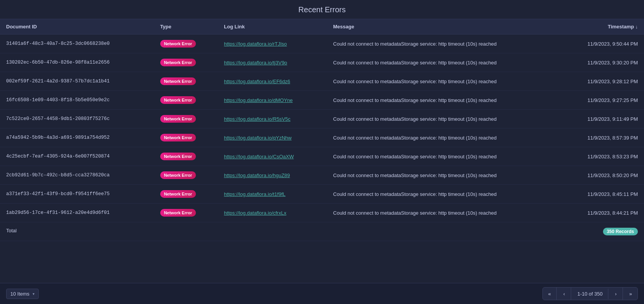 The image size is (644, 304). I want to click on table-row: 4c25ecbf-7eaf-4305-924a-6e007f520874Netw…, so click(322, 156).